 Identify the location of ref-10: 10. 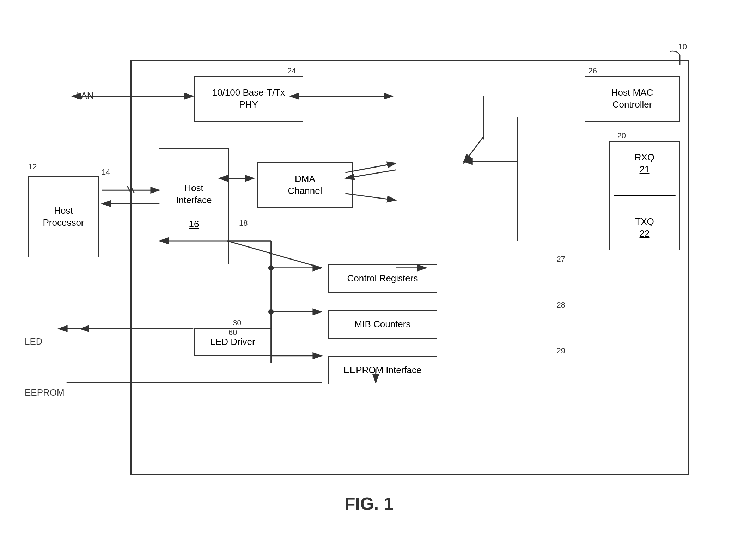
(683, 47).